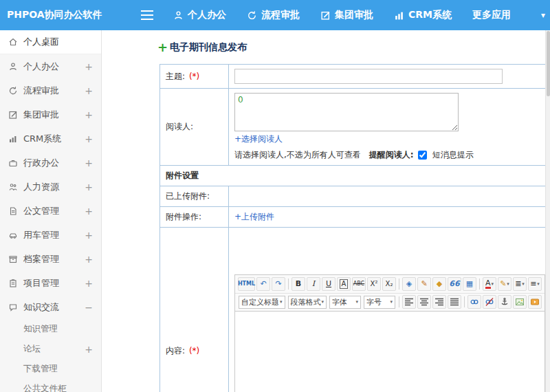 The image size is (550, 392). Describe the element at coordinates (424, 302) in the screenshot. I see `align-center-button` at that location.